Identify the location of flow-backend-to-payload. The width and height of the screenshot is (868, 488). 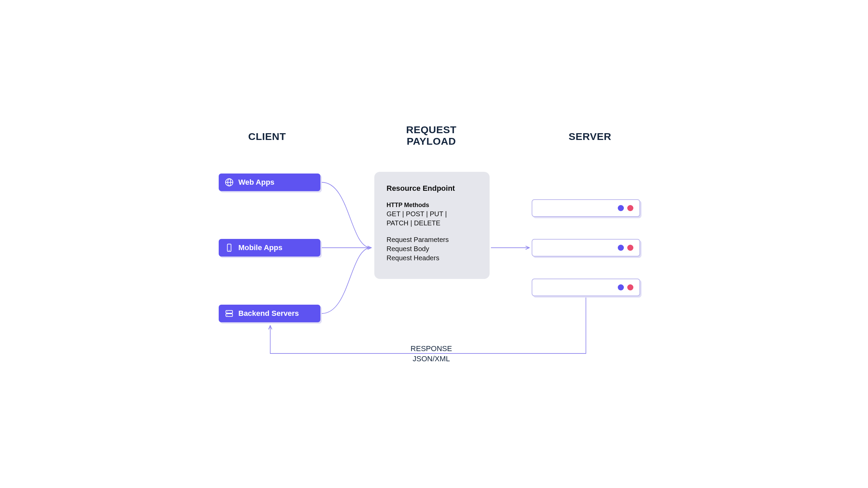
(347, 281).